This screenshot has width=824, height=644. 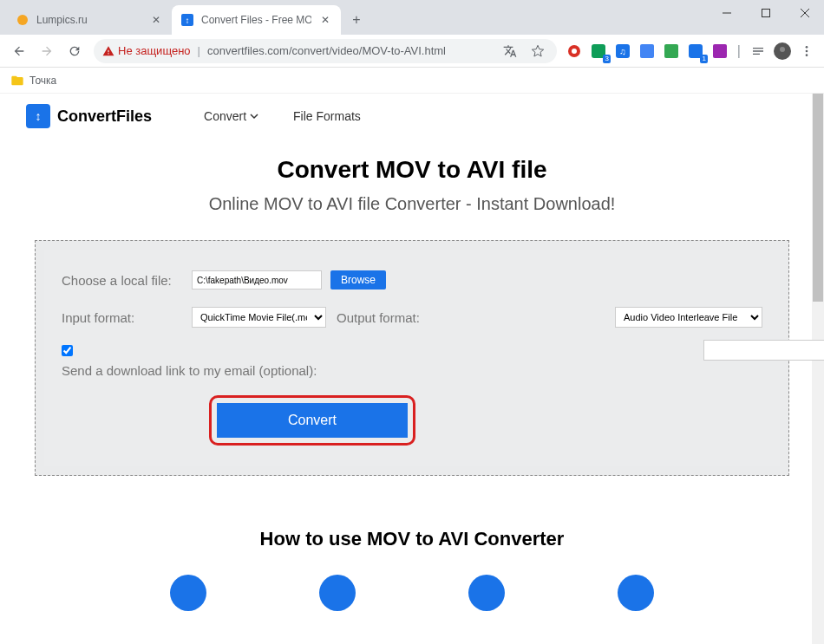 I want to click on convert-highlight: Convert, so click(x=312, y=420).